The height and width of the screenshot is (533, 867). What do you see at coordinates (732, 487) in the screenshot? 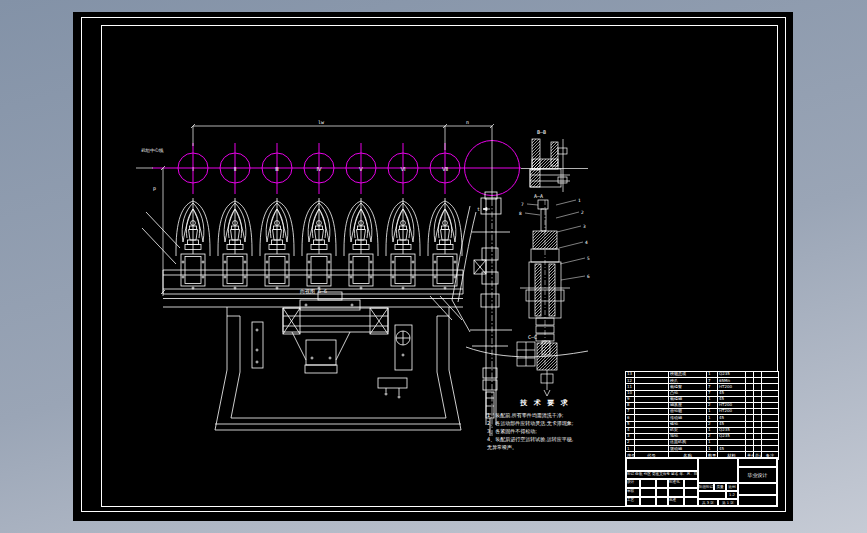
I see `scale-label: 比例` at bounding box center [732, 487].